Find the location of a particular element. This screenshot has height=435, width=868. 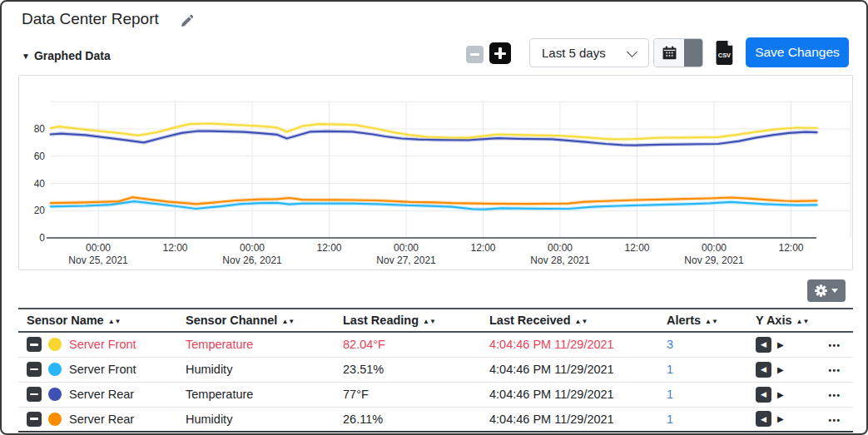

table-row: Server RearHumidity26.11%4:04:46 PM 11/2… is located at coordinates (436, 419).